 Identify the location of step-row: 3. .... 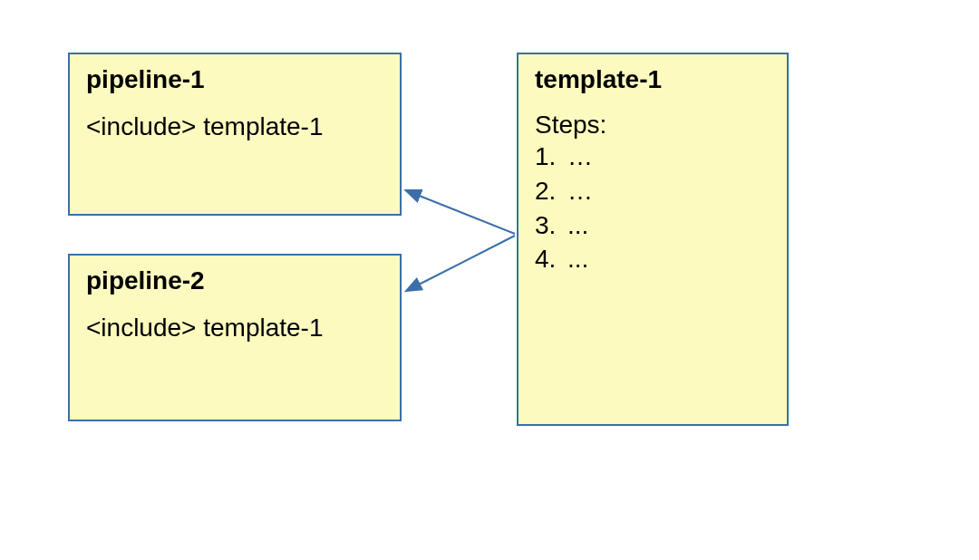
(653, 226).